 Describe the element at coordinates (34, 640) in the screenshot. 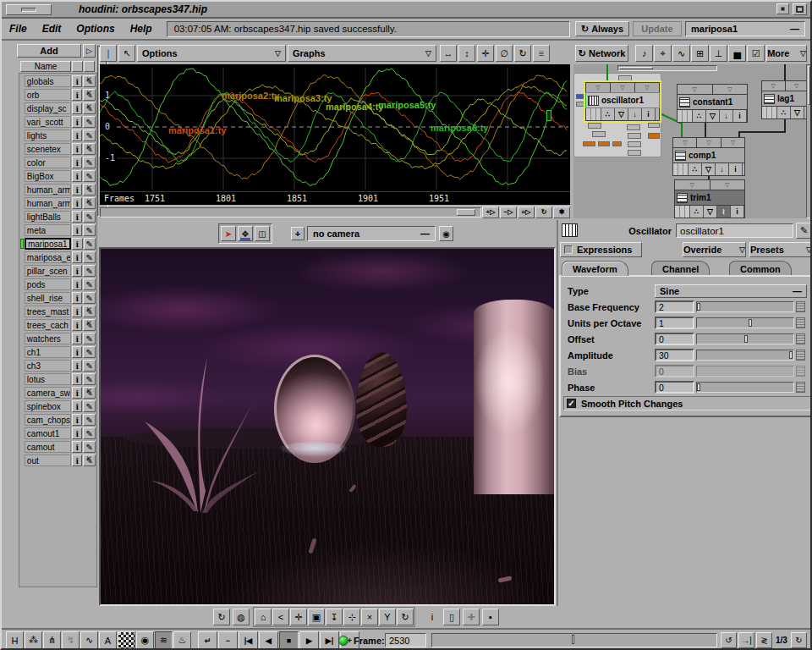

I see `objects-icon: ⁂` at that location.